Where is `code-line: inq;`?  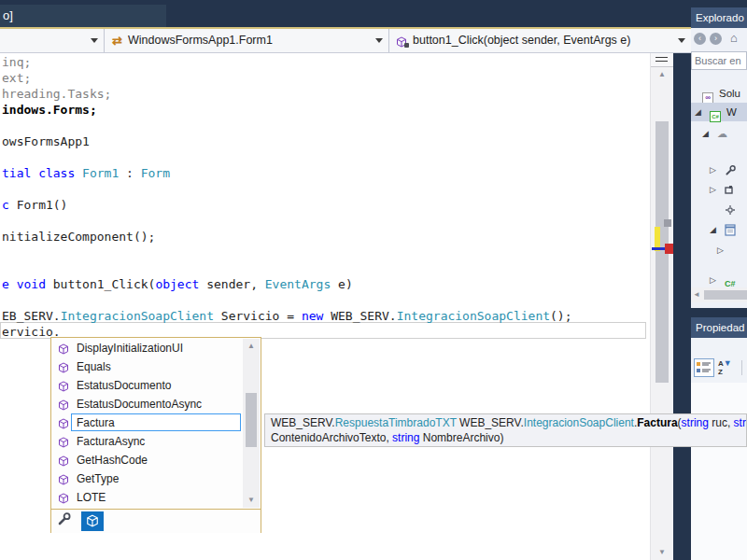
code-line: inq; is located at coordinates (17, 62).